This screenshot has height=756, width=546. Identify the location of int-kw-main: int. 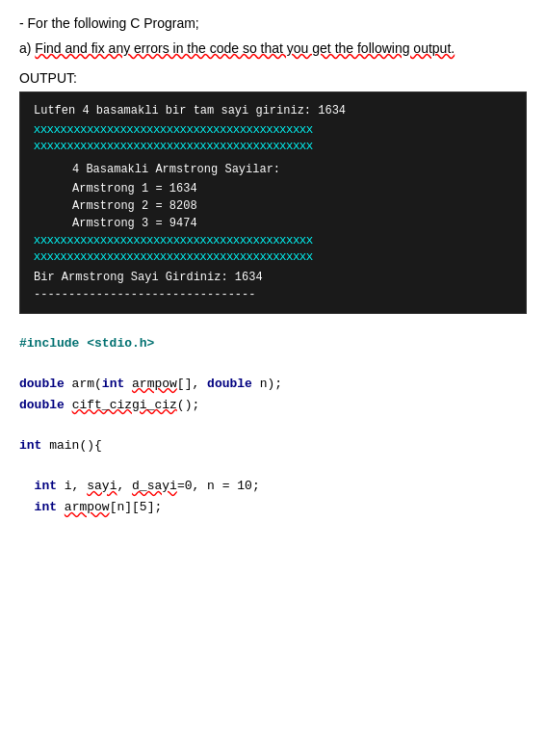
(31, 445).